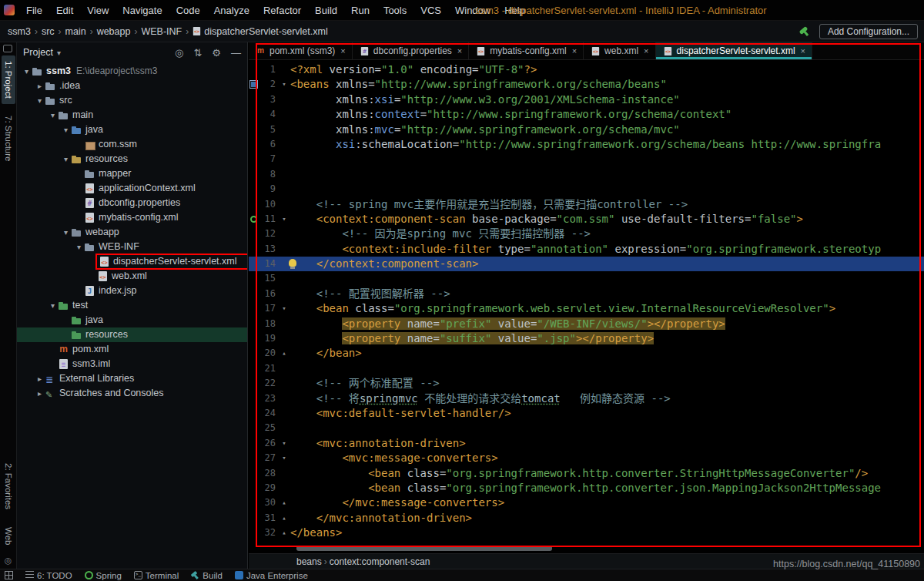  Describe the element at coordinates (132, 350) in the screenshot. I see `tree-item-pom-xml: pom.xml` at that location.